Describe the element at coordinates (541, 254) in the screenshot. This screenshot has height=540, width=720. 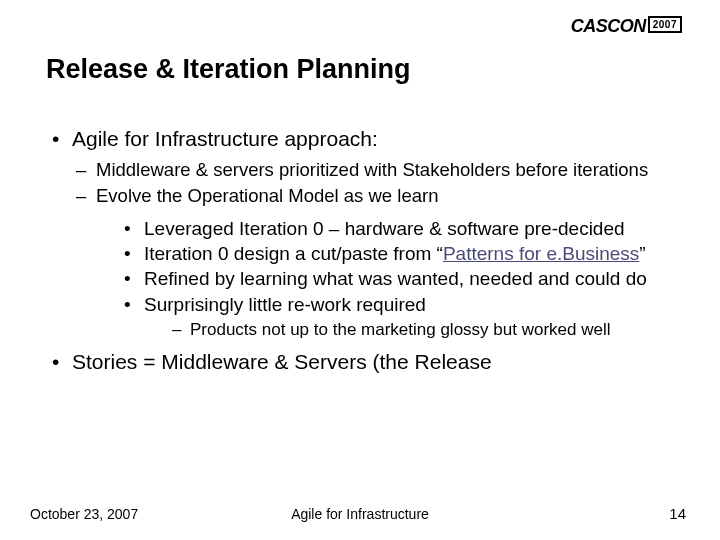
I see `link-patterns-ebusiness: Patterns for e.Business` at that location.